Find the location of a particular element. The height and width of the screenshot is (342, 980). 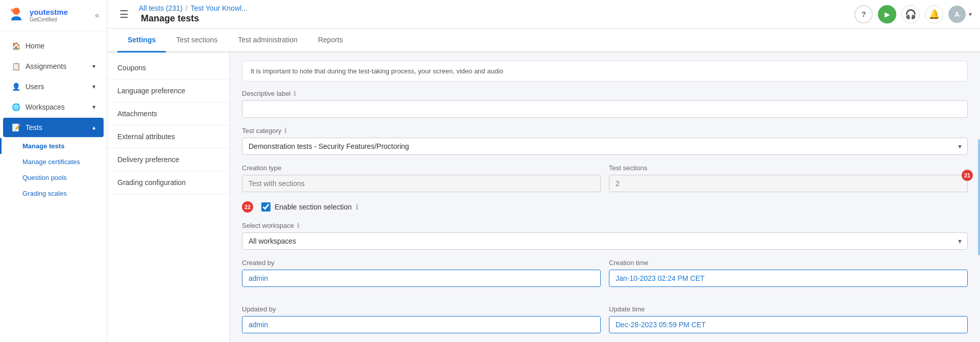

breadcrumb-test-name: Test Your Knowl... is located at coordinates (218, 8).